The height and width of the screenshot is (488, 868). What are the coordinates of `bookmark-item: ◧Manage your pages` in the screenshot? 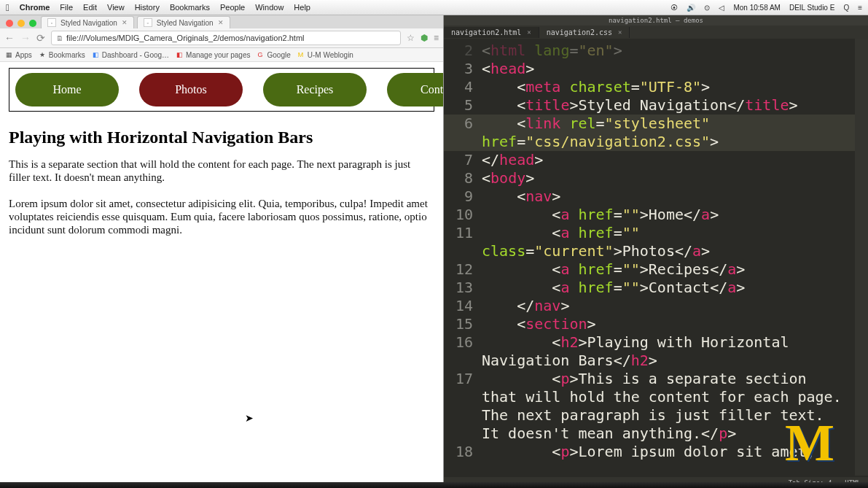 It's located at (213, 55).